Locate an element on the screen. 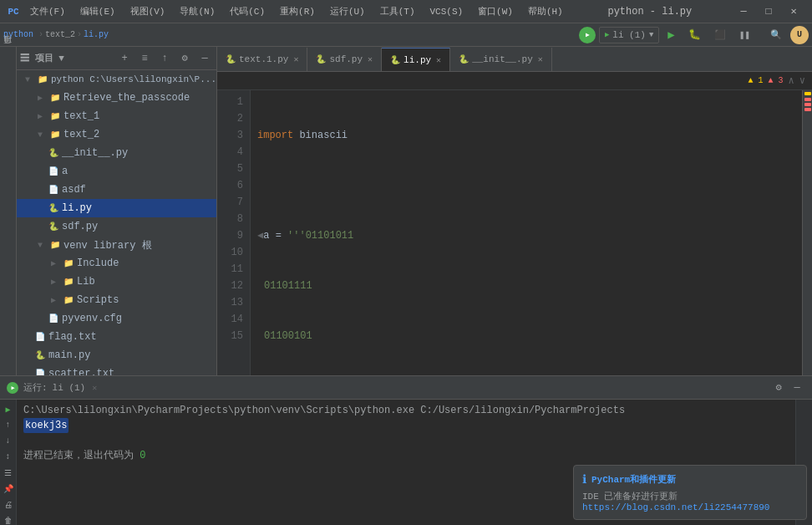 This screenshot has height=525, width=812. bottom-minus-btn: — is located at coordinates (797, 388).